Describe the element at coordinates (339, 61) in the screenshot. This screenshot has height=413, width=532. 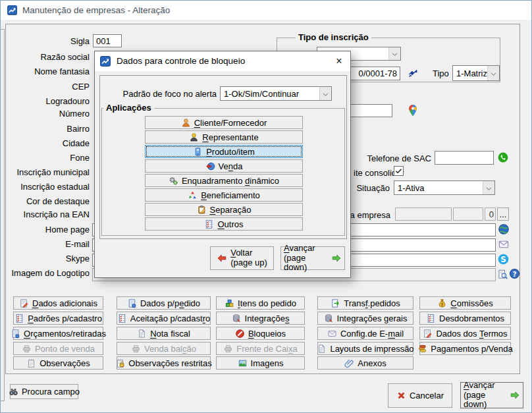
I see `close-icon: ×` at that location.